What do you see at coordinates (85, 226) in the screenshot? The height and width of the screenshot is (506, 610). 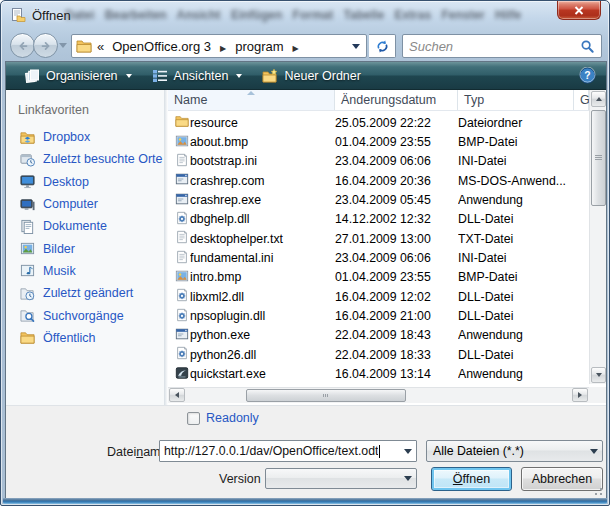 I see `sidebar-item-documents: Dokumente` at bounding box center [85, 226].